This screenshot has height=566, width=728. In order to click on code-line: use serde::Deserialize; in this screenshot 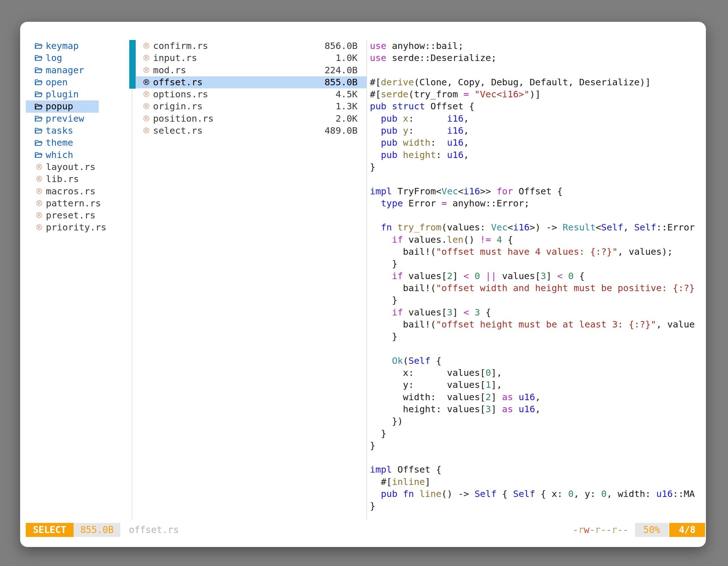, I will do `click(538, 58)`.